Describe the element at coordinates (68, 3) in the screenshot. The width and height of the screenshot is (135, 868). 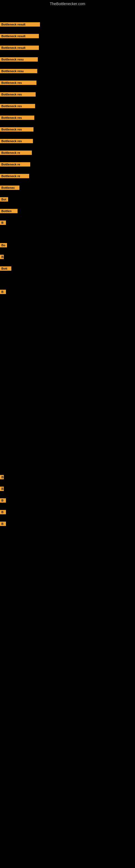
I see `site-title: TheBottlenecker.com` at that location.